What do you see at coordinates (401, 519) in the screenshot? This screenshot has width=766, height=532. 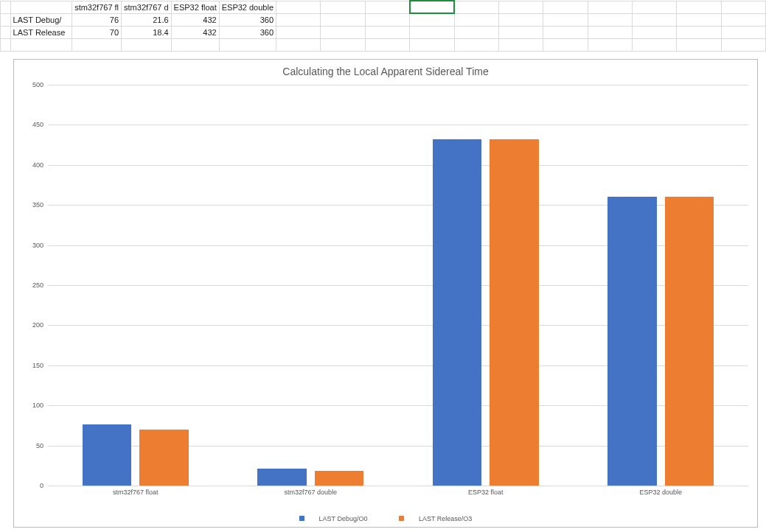 I see `legend-swatch-orange` at bounding box center [401, 519].